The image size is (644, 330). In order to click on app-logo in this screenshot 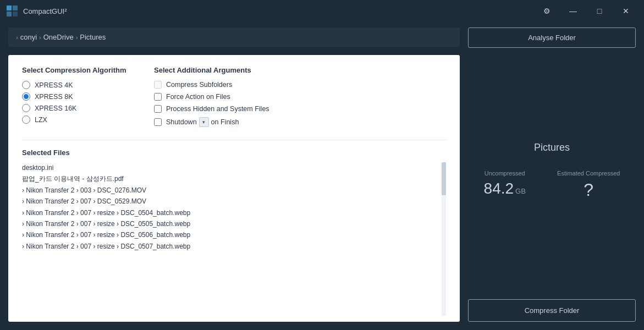, I will do `click(12, 11)`.